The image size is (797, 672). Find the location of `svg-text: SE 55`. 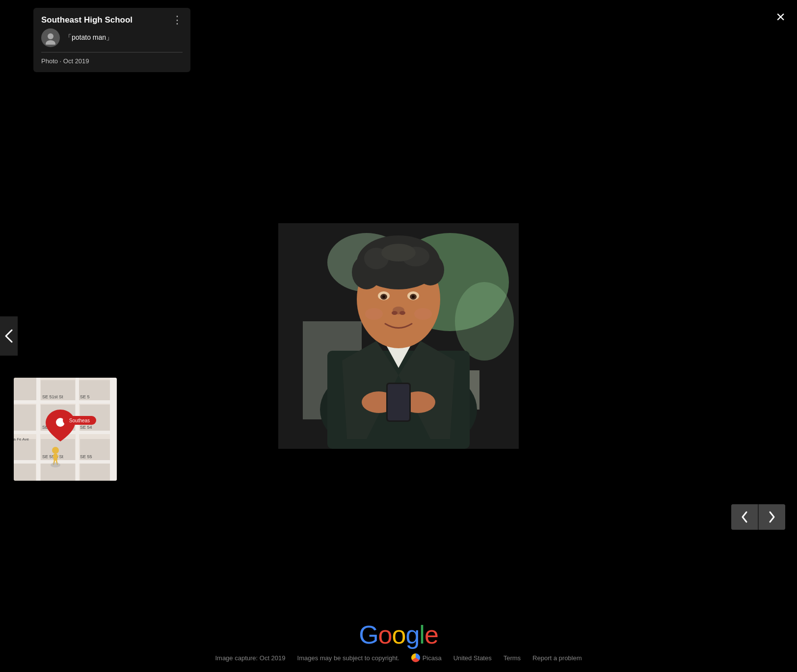

svg-text: SE 55 is located at coordinates (86, 457).